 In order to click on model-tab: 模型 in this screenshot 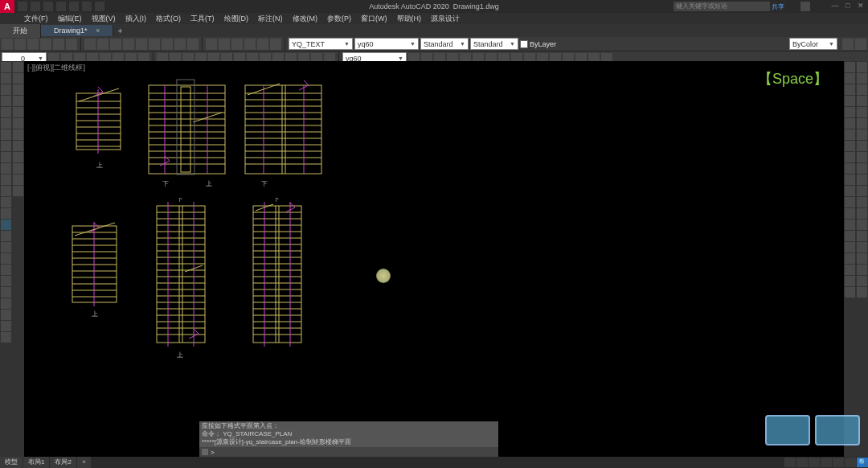, I will do `click(11, 462)`.